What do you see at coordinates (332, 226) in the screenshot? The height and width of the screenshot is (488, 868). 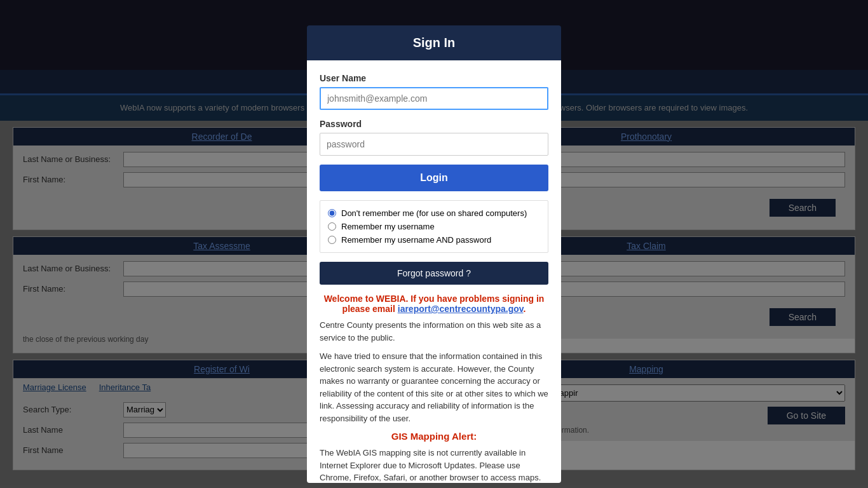 I see `radio-remember-username-input` at bounding box center [332, 226].